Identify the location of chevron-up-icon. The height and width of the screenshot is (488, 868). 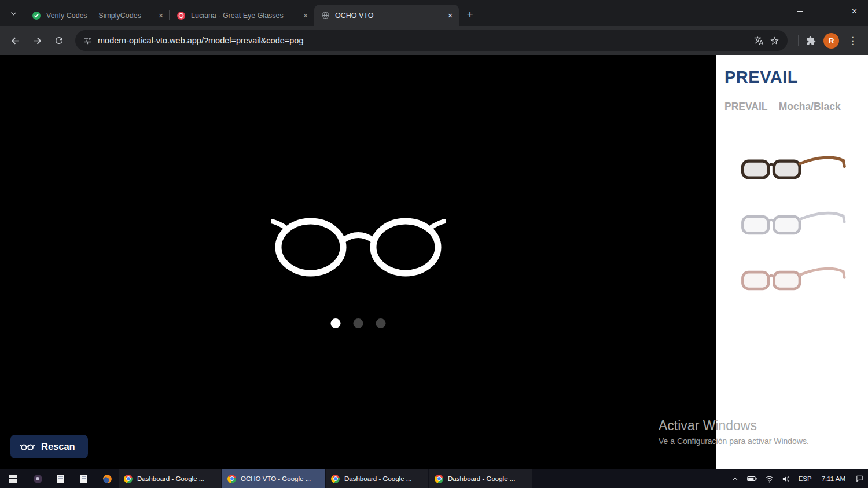
(735, 479).